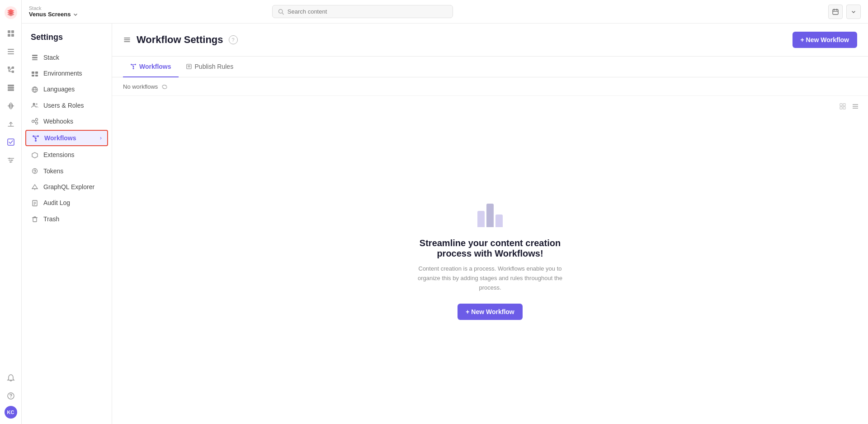 The image size is (868, 424). What do you see at coordinates (133, 67) in the screenshot?
I see `workflows-tab-icon` at bounding box center [133, 67].